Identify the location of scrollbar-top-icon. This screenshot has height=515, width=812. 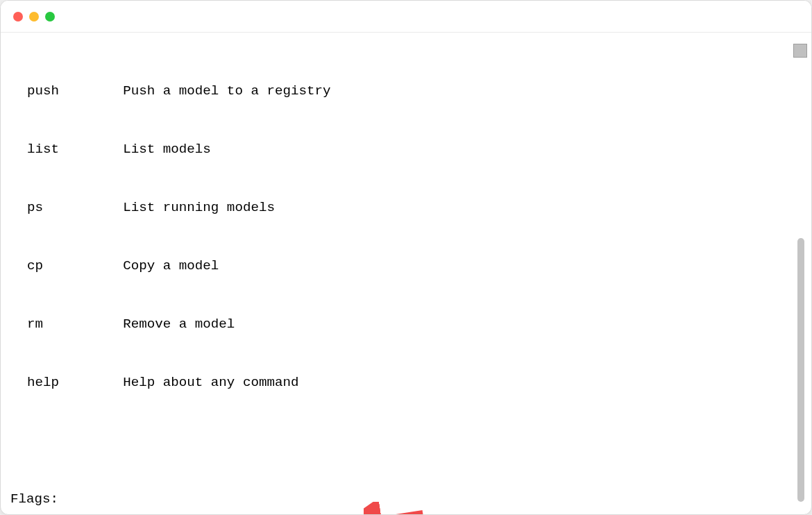
(800, 51).